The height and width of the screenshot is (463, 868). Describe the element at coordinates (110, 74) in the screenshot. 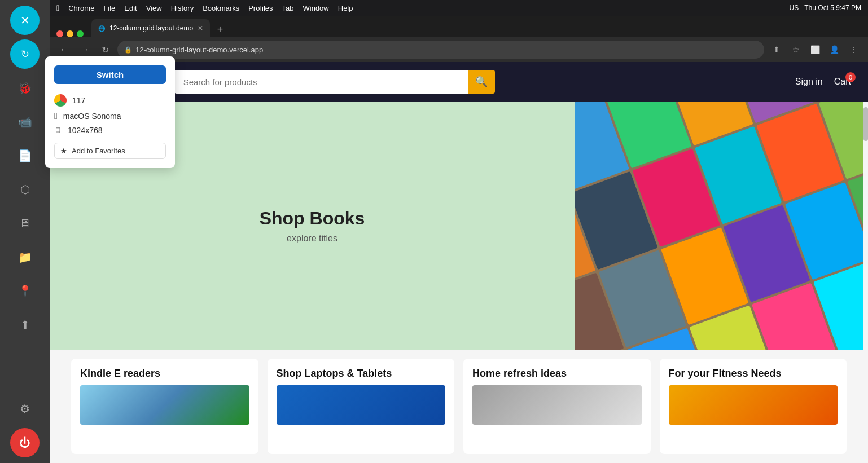

I see `switch-button: Switch` at that location.